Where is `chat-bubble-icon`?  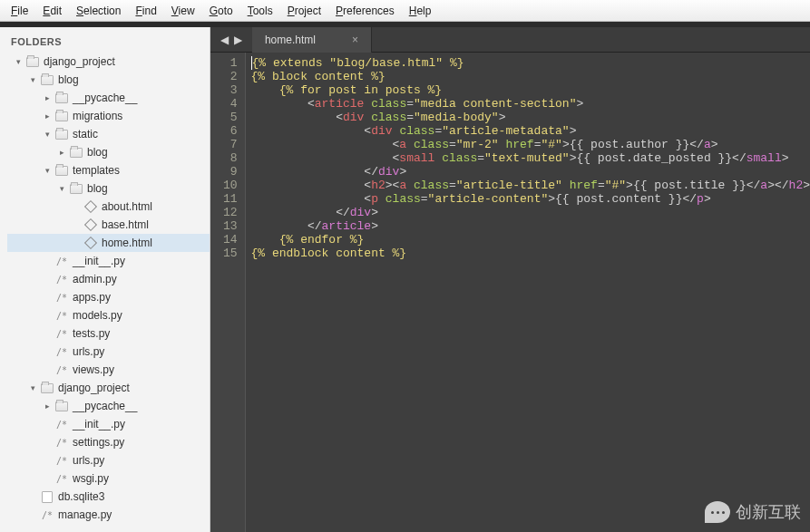 chat-bubble-icon is located at coordinates (717, 512).